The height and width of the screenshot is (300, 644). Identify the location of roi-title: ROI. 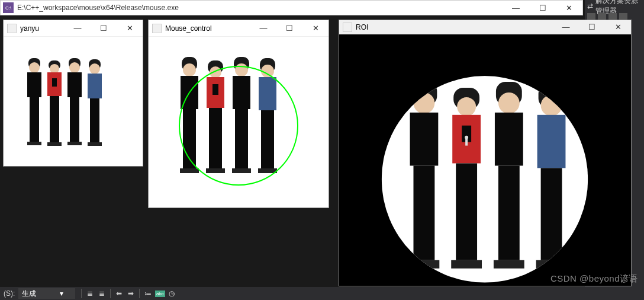
(455, 27).